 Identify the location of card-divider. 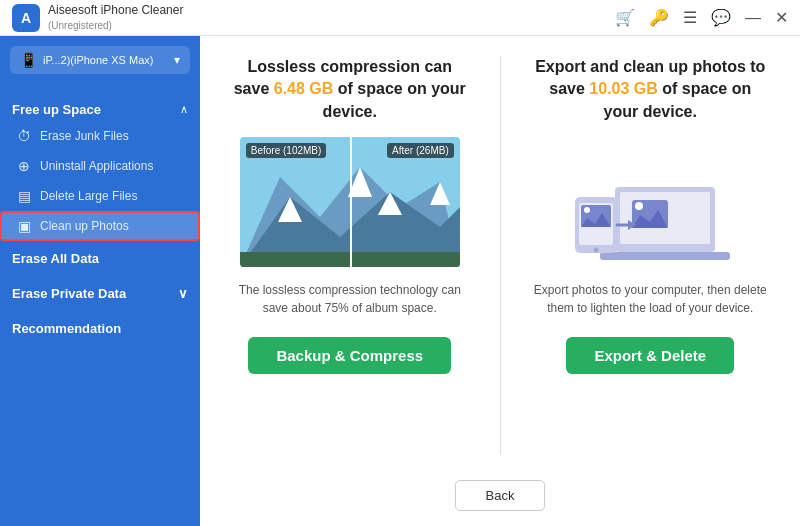
(500, 256).